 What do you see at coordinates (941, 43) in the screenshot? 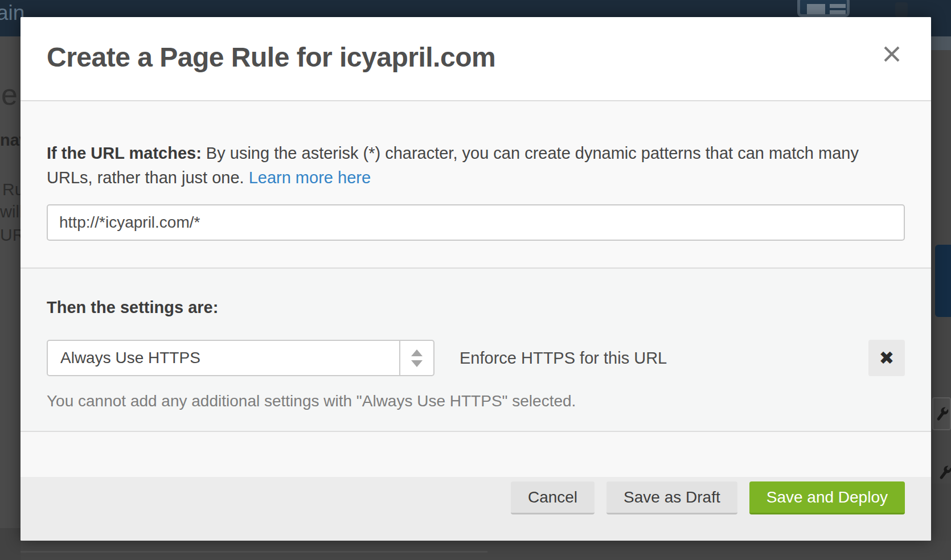
I see `backdrop-block` at bounding box center [941, 43].